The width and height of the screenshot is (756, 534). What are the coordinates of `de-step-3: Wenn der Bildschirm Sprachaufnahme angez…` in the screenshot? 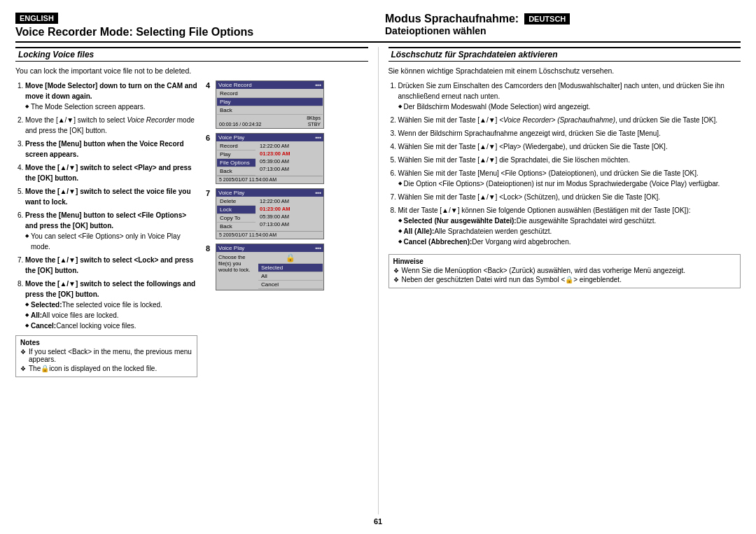 It's located at (570, 133).